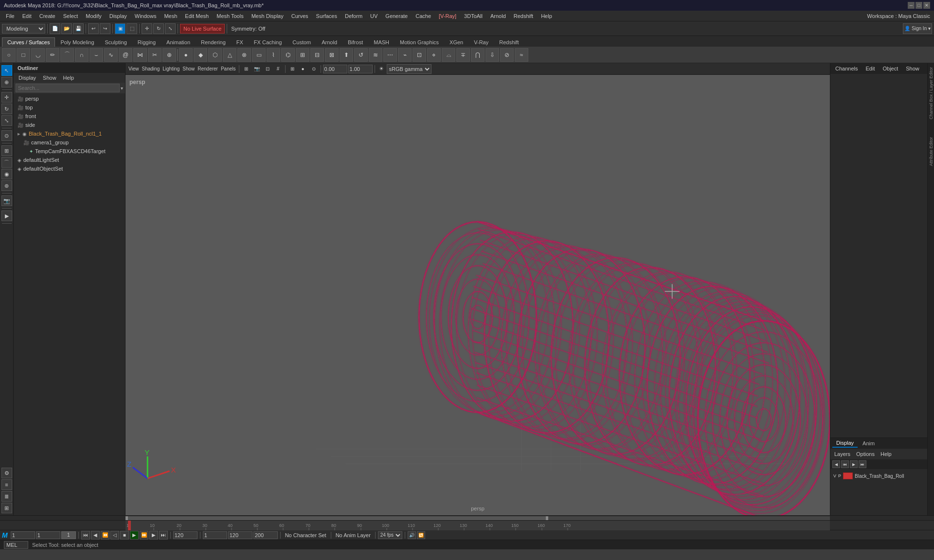  I want to click on outliner-search-input, so click(68, 88).